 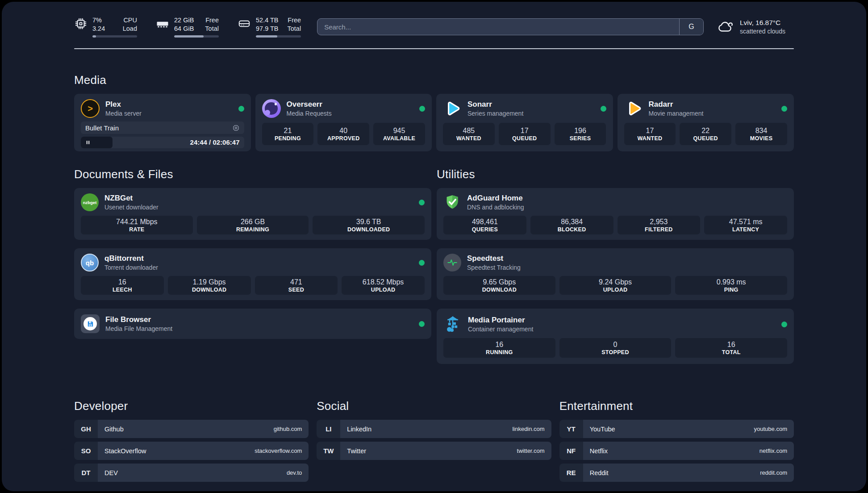 What do you see at coordinates (531, 451) in the screenshot?
I see `bookmark-url: twitter.com` at bounding box center [531, 451].